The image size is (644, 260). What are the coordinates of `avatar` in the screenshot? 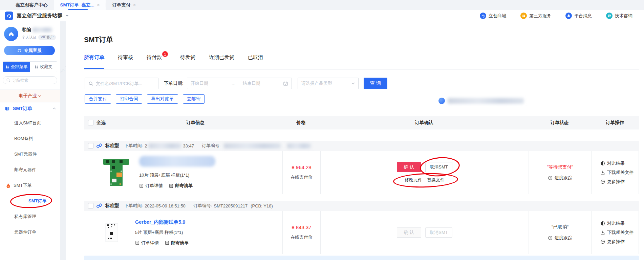 It's located at (11, 34).